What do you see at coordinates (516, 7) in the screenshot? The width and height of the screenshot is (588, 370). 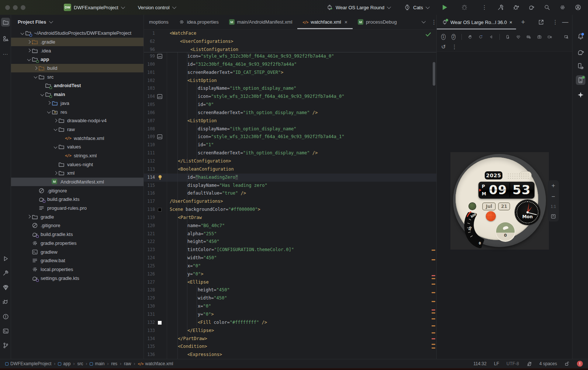 I see `profiler-icon` at bounding box center [516, 7].